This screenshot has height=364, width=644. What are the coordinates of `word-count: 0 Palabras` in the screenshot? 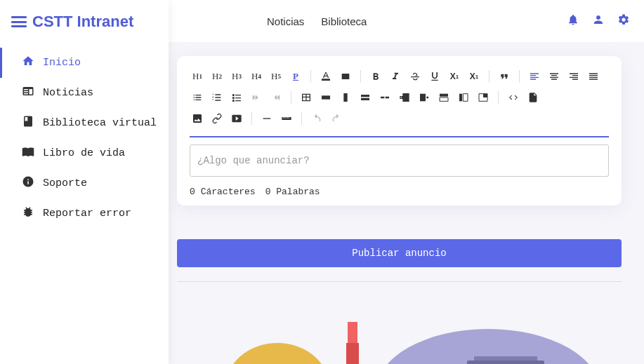 It's located at (293, 192).